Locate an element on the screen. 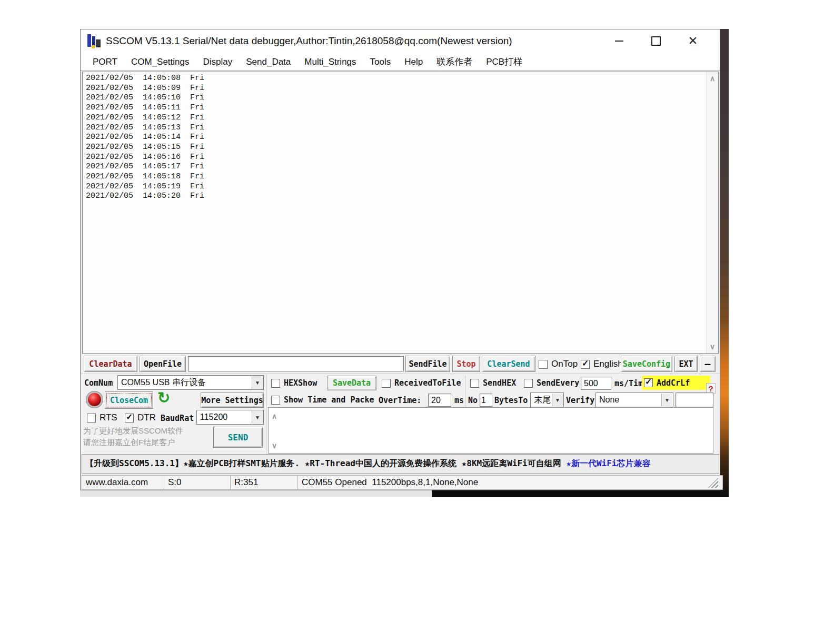 This screenshot has height=644, width=834. send-every-input is located at coordinates (596, 383).